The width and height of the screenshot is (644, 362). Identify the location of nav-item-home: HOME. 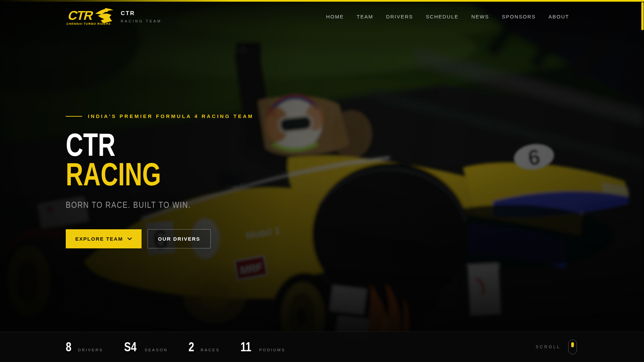
(335, 17).